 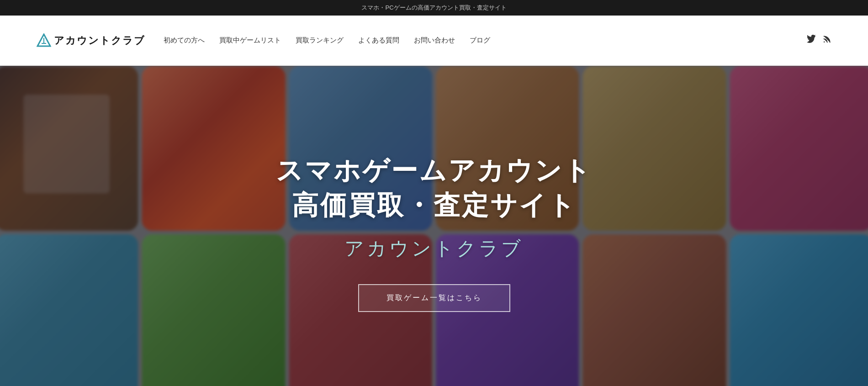 I want to click on triangle-logo-icon, so click(x=44, y=41).